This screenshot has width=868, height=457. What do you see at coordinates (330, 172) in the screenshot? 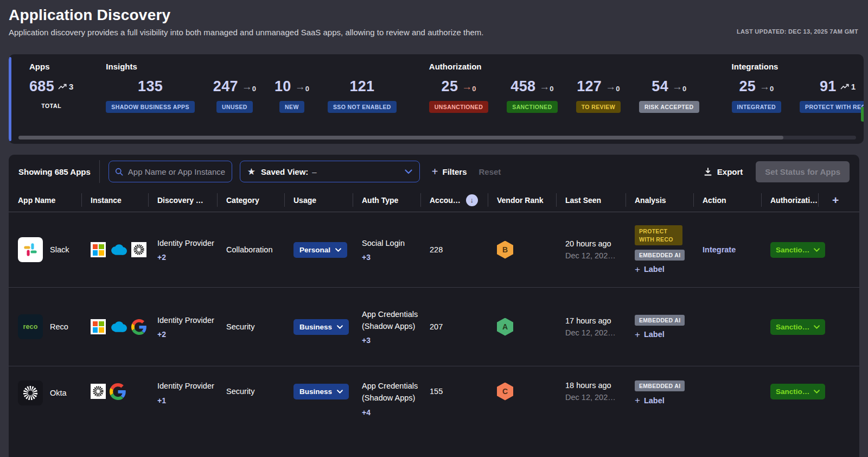
I see `saved-view-dropdown: ★ Saved View: –` at bounding box center [330, 172].